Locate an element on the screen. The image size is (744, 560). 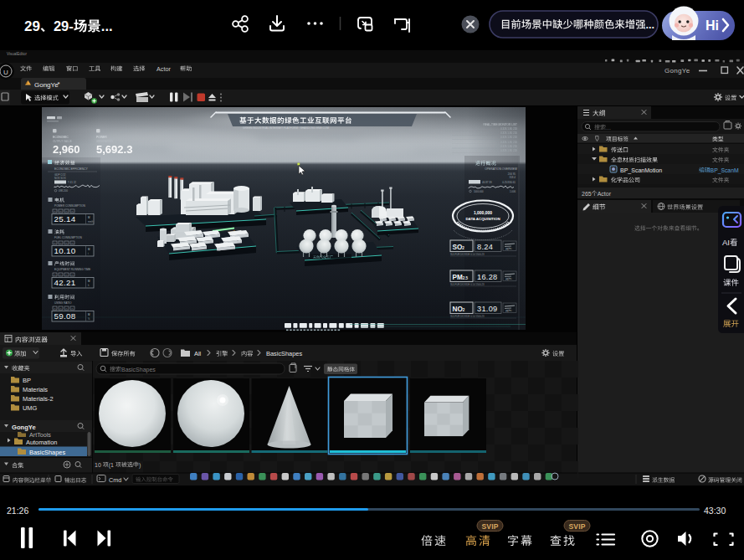
svg-text: 29 is located at coordinates (32, 27).